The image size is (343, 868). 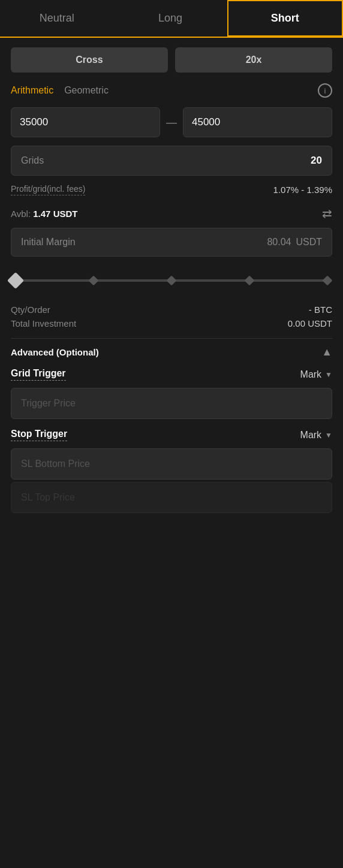 What do you see at coordinates (43, 324) in the screenshot?
I see `total-investment-label: Total Investment` at bounding box center [43, 324].